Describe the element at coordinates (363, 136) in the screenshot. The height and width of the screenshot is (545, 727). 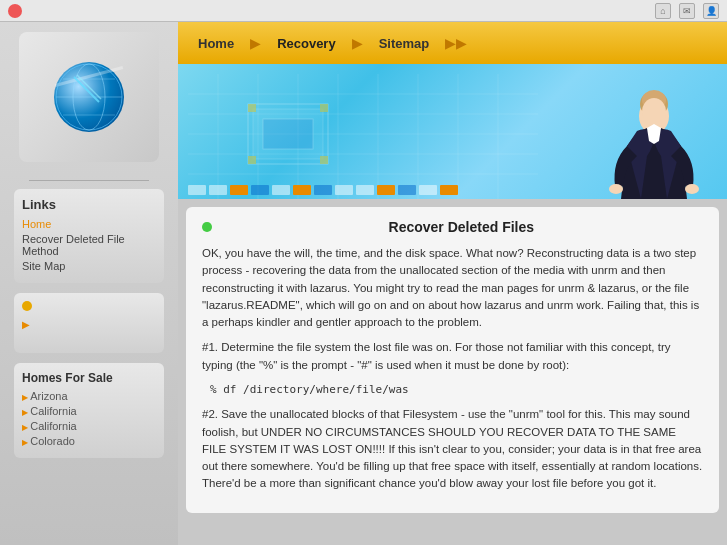
I see `hero-decoration-svg` at that location.